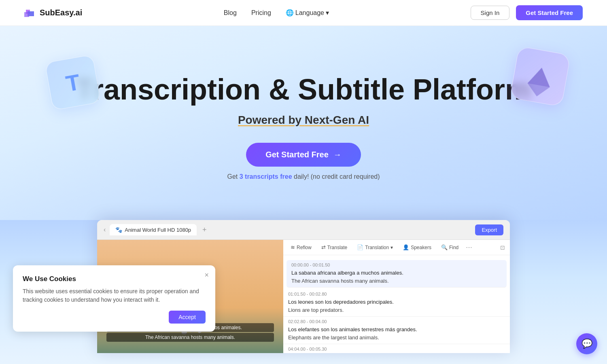  What do you see at coordinates (308, 13) in the screenshot?
I see `nav-language: 🌐 Language ▾` at bounding box center [308, 13].